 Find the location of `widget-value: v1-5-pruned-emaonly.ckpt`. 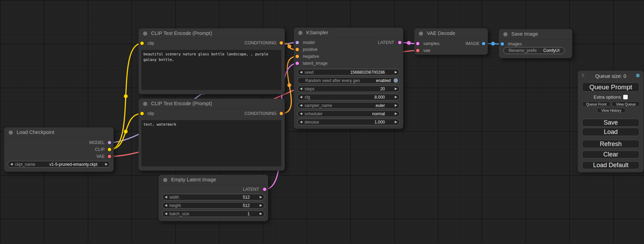

widget-value: v1-5-pruned-emaonly.ckpt is located at coordinates (74, 164).